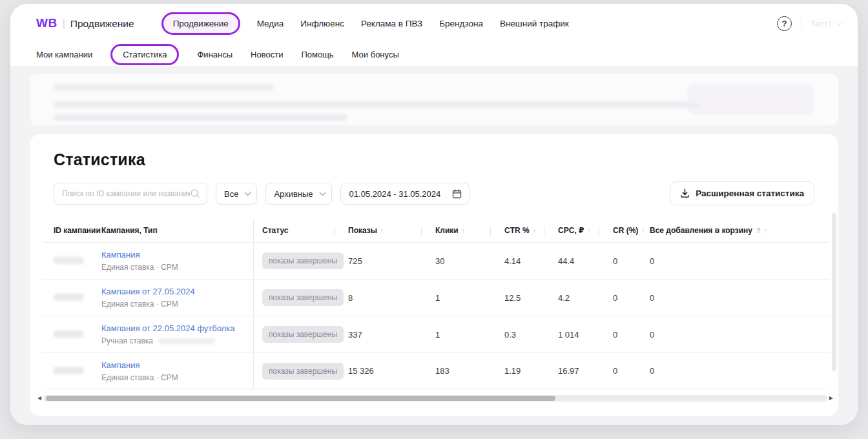  I want to click on user-menu: Тест1, so click(825, 23).